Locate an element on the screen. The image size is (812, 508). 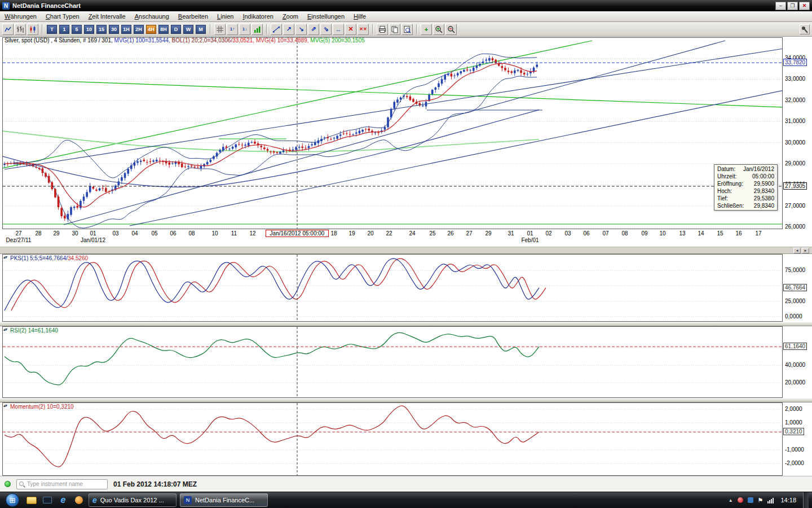
timeframe-8H-button: 8H is located at coordinates (164, 29).